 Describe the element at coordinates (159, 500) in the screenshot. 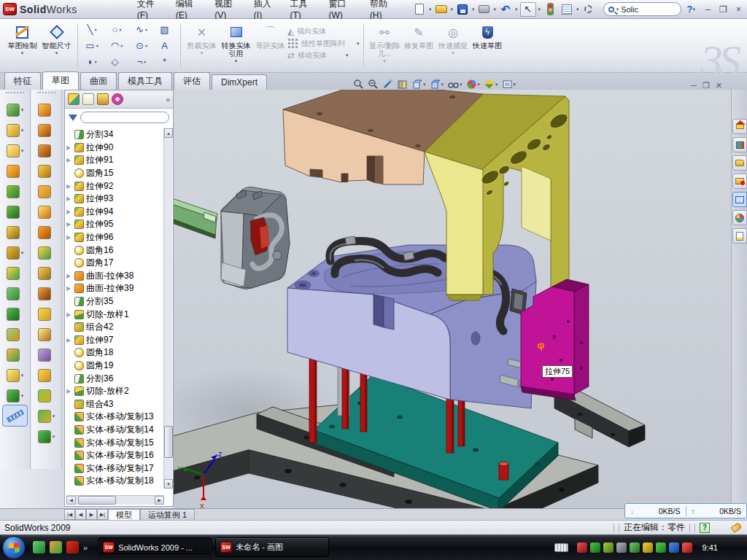

I see `scroll-right-button: ▶` at that location.